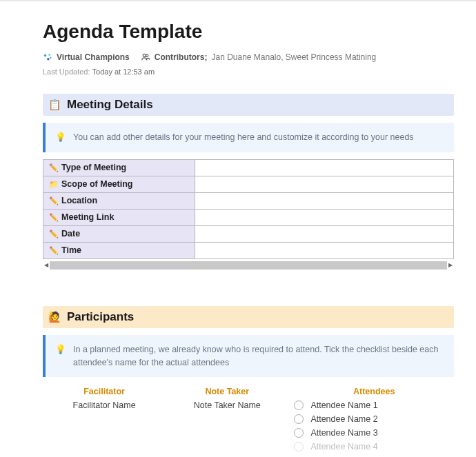 This screenshot has width=476, height=457. I want to click on participants-title: Participants, so click(101, 317).